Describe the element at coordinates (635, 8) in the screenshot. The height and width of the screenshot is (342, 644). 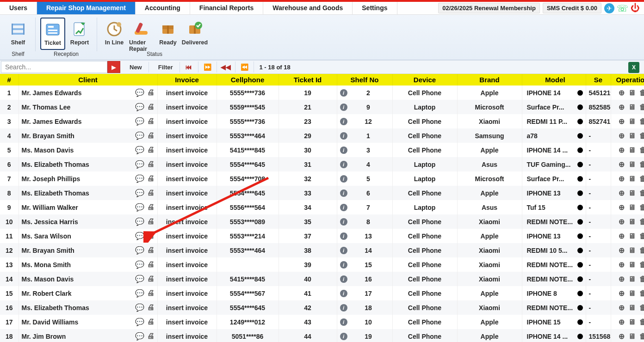
I see `power-icon: ⏻` at that location.